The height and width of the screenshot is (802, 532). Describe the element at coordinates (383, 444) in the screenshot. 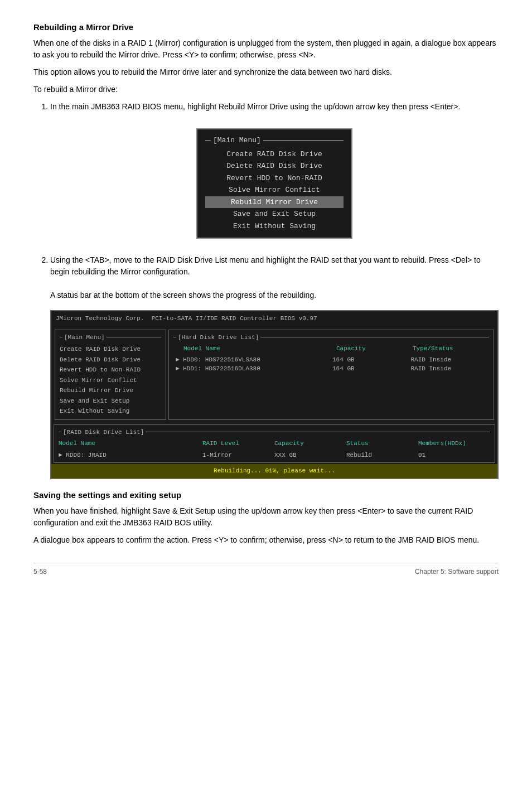

I see `raid-col-status: Status` at that location.